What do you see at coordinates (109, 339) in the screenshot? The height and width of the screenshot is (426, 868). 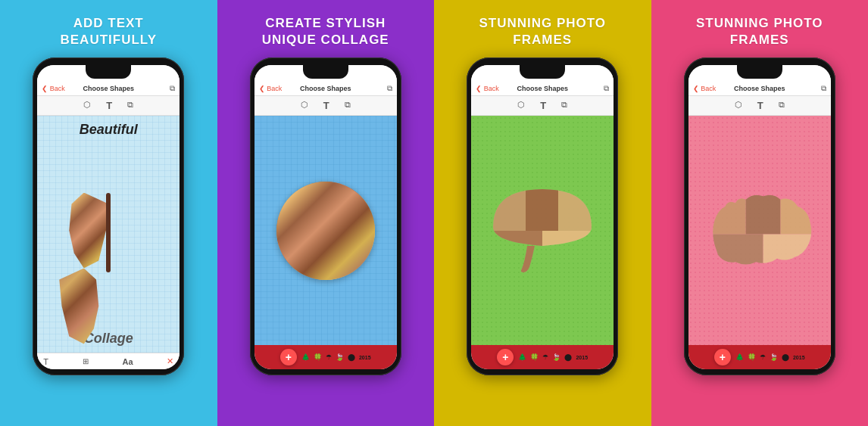 I see `text-collage: Collage` at bounding box center [109, 339].